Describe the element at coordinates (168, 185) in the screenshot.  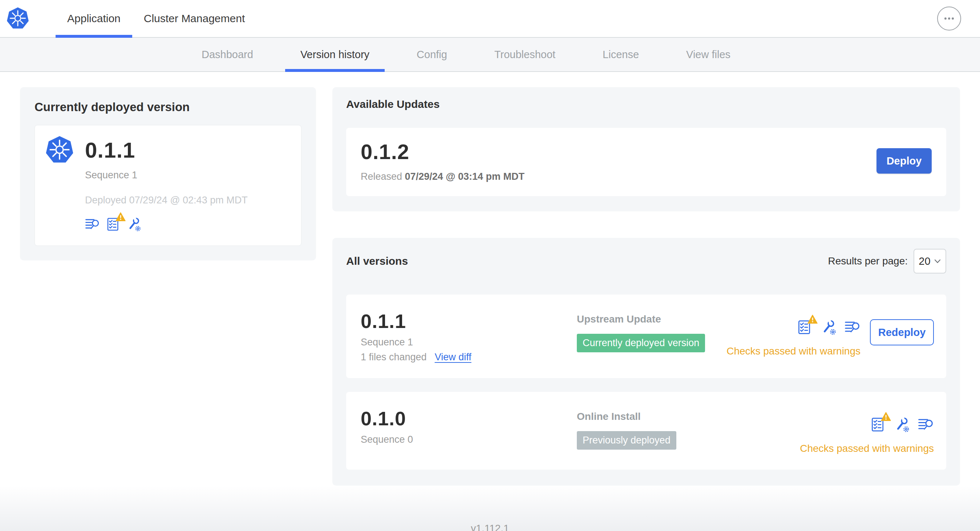
I see `deployed-version-card: 0.1.1 Sequence 1 Deployed 07/29/24 @ 02:…` at that location.